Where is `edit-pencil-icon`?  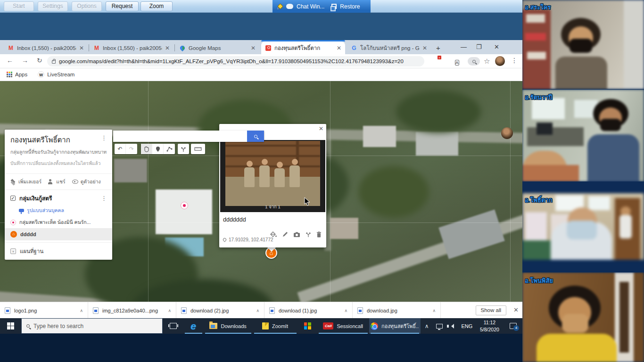
edit-pencil-icon is located at coordinates (285, 235).